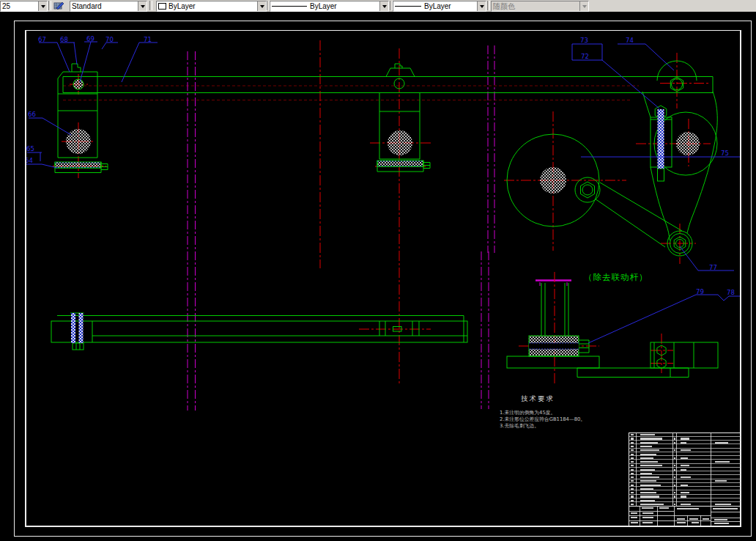 This screenshot has height=541, width=756. What do you see at coordinates (110, 40) in the screenshot?
I see `leader-label-70: 70` at bounding box center [110, 40].